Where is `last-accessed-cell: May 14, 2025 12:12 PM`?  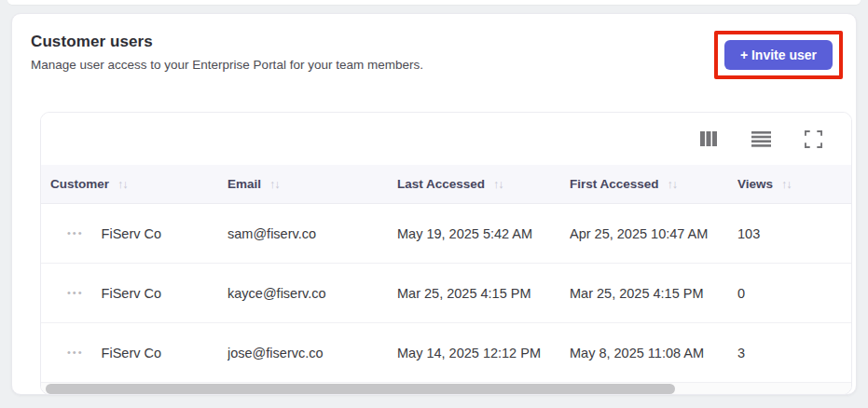 last-accessed-cell: May 14, 2025 12:12 PM is located at coordinates (483, 353).